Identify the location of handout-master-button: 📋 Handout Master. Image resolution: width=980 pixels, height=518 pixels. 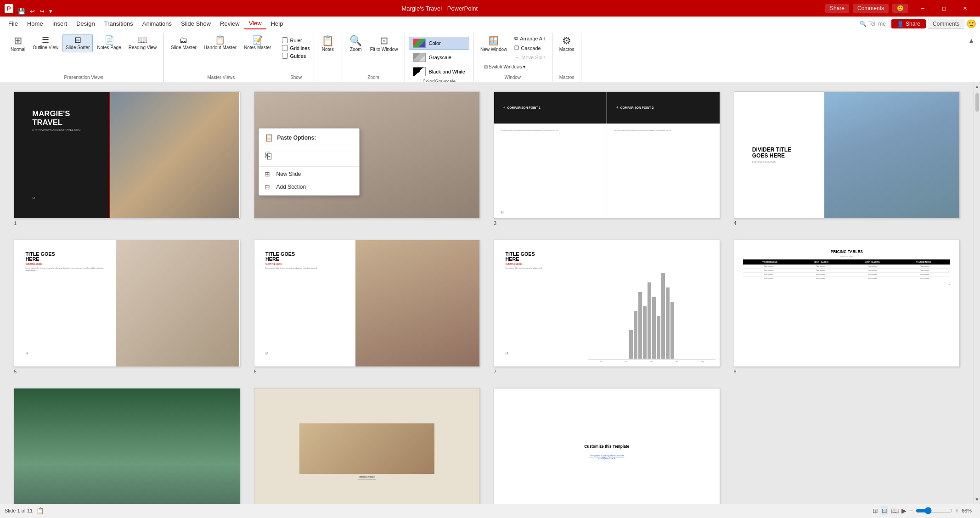
(220, 43).